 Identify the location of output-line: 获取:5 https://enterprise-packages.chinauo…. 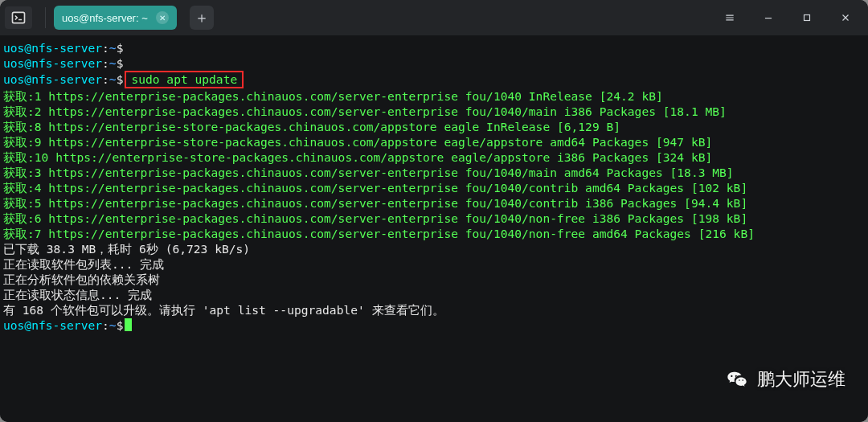
(375, 203).